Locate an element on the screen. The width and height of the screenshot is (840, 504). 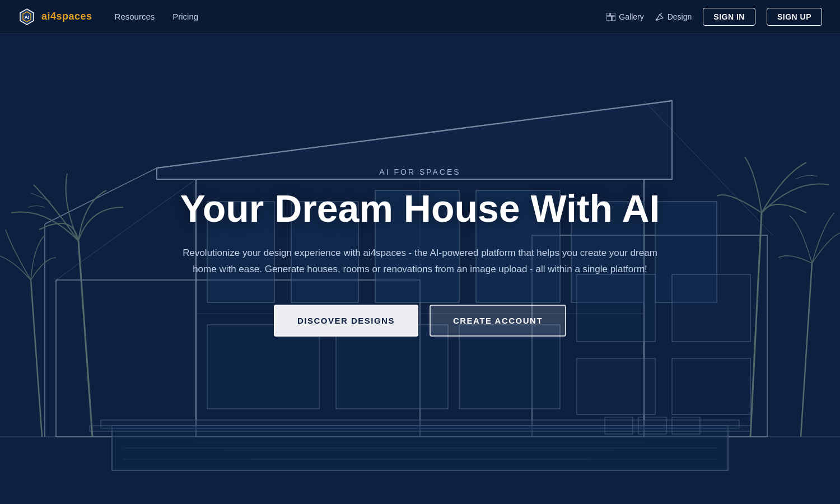
create-account-button: CREATE ACCOUNT is located at coordinates (498, 320).